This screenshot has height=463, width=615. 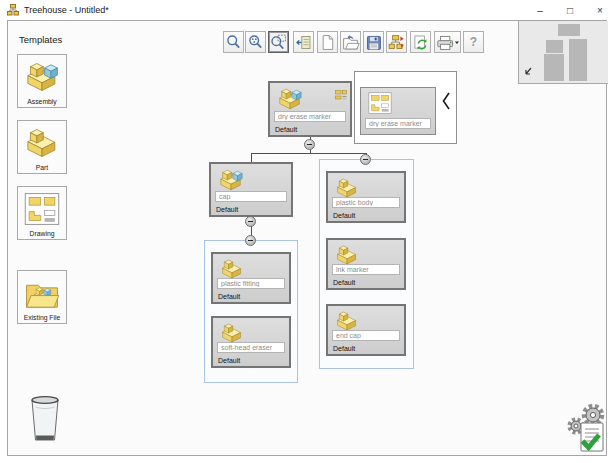 What do you see at coordinates (396, 42) in the screenshot?
I see `treehouse-options-button` at bounding box center [396, 42].